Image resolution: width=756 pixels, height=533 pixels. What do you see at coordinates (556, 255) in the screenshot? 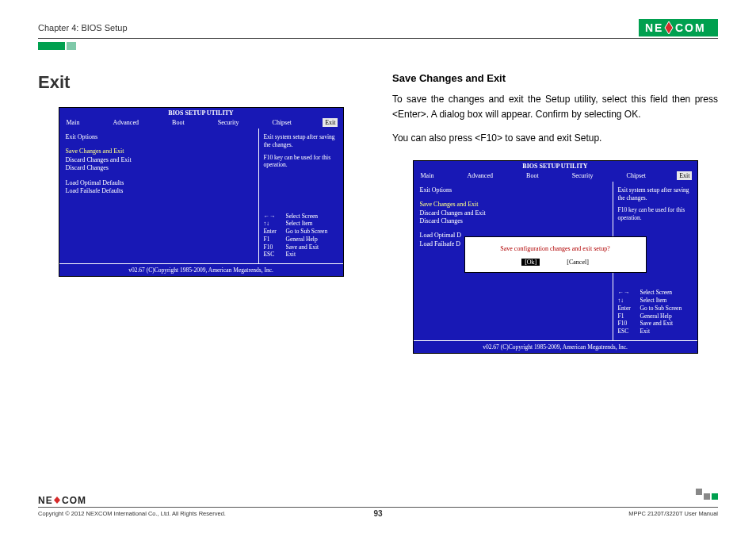
I see `confirm-dialog: Save configuration changes and exit setu…` at bounding box center [556, 255].